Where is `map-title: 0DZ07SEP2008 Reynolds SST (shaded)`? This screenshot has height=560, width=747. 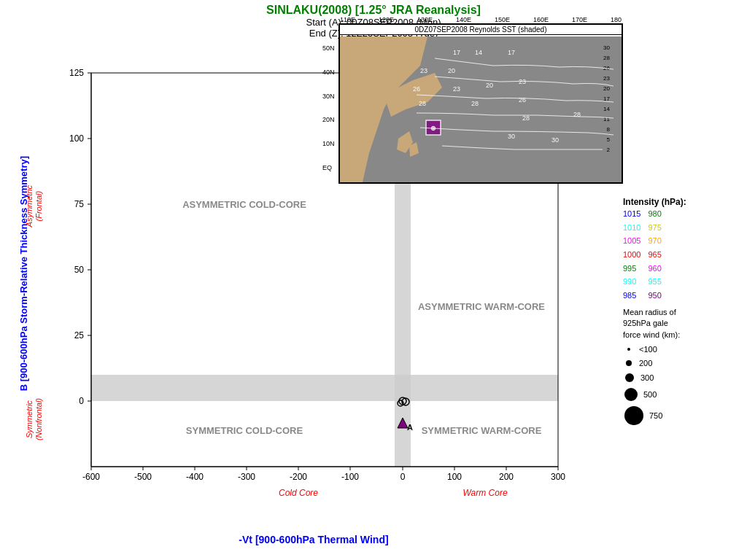
map-title: 0DZ07SEP2008 Reynolds SST (shaded) is located at coordinates (481, 30).